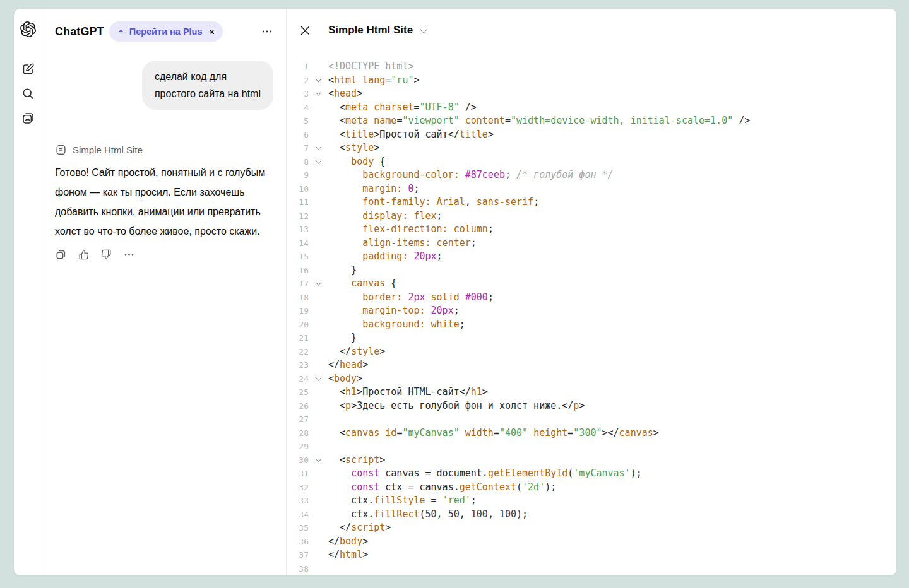 This screenshot has height=588, width=909. I want to click on line-number: 20, so click(298, 325).